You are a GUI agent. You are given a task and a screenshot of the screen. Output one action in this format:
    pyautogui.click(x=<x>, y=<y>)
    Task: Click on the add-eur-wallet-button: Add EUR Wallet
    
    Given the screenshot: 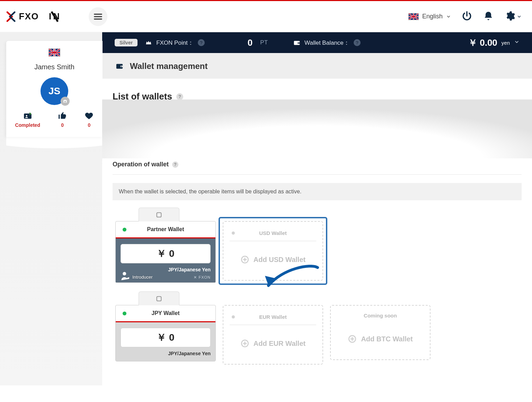 What is the action you would take?
    pyautogui.click(x=273, y=343)
    